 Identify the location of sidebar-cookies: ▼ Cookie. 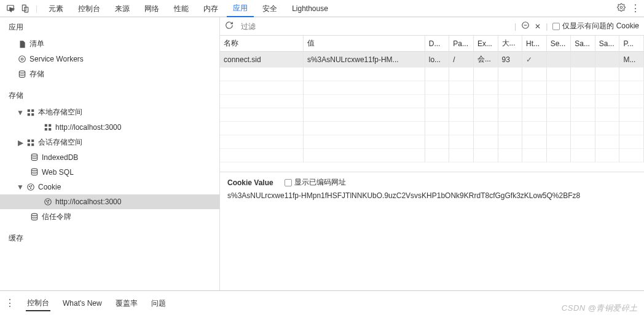
(109, 187).